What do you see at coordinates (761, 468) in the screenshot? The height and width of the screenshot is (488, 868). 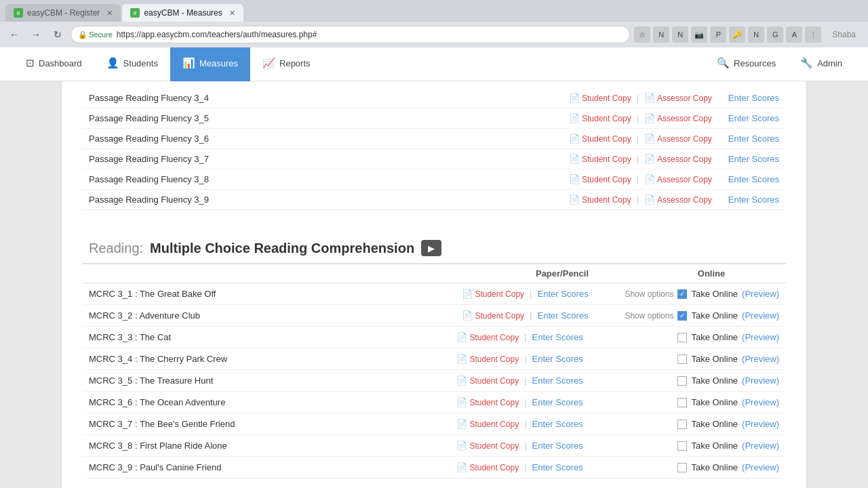 I see `preview-link-8: (Preview)` at bounding box center [761, 468].